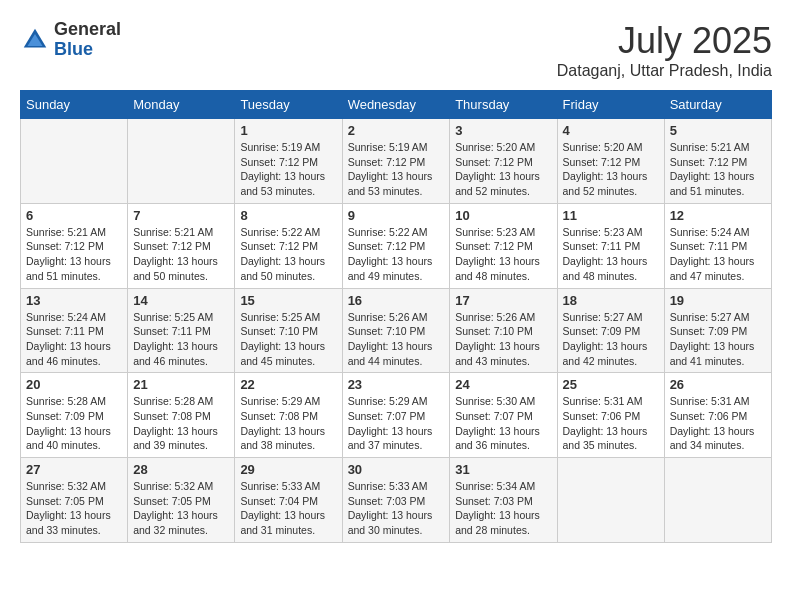 The image size is (792, 612). Describe the element at coordinates (396, 330) in the screenshot. I see `day-cell: 16Sunrise: 5:26 AMSunset: 7:10 PMDayligh…` at that location.